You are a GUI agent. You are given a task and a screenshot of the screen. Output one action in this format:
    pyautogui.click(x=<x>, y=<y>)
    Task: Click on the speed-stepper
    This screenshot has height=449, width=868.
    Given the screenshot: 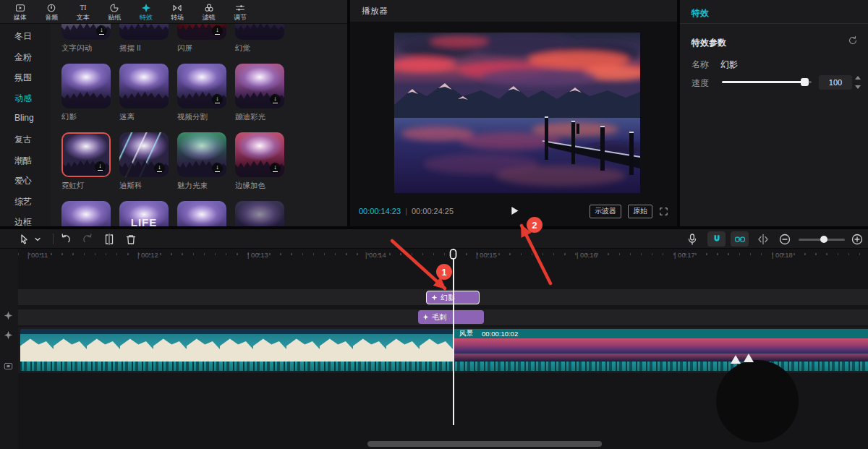 What is the action you would take?
    pyautogui.click(x=859, y=82)
    